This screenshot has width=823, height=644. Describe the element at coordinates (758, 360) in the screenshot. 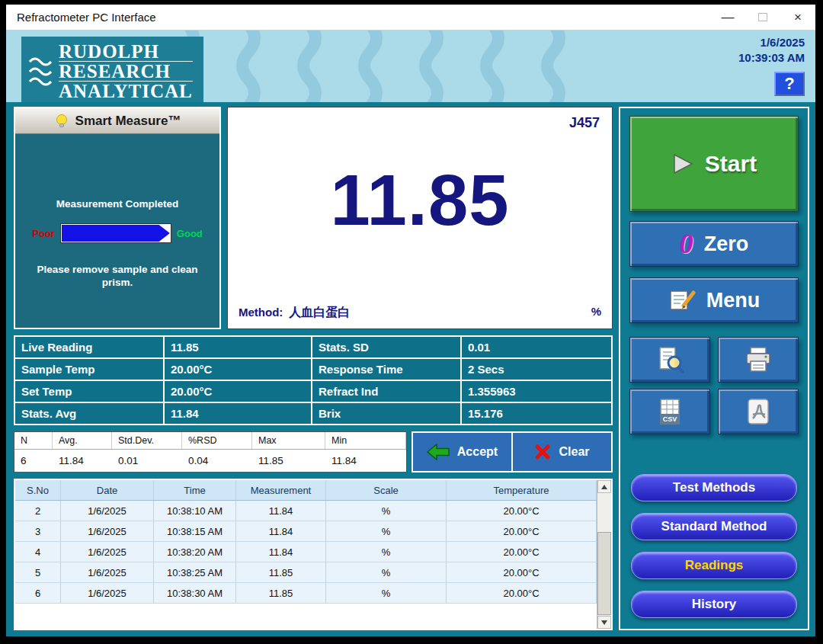

I see `printer-icon` at that location.